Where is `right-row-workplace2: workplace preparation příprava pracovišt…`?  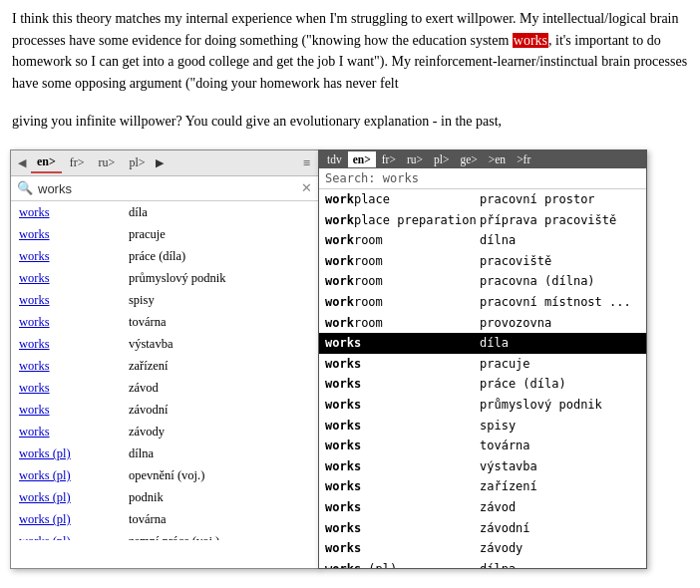 right-row-workplace2: workplace preparation příprava pracovišt… is located at coordinates (483, 221).